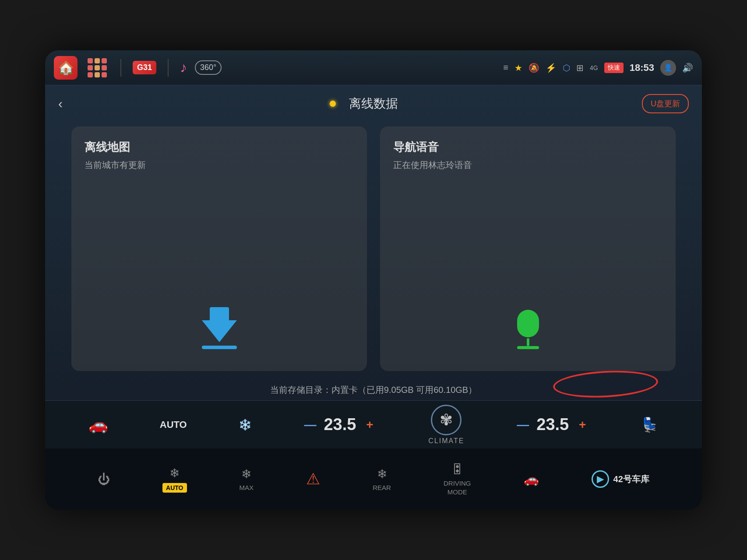  Describe the element at coordinates (523, 425) in the screenshot. I see `temp-right-minus-button: —` at that location.